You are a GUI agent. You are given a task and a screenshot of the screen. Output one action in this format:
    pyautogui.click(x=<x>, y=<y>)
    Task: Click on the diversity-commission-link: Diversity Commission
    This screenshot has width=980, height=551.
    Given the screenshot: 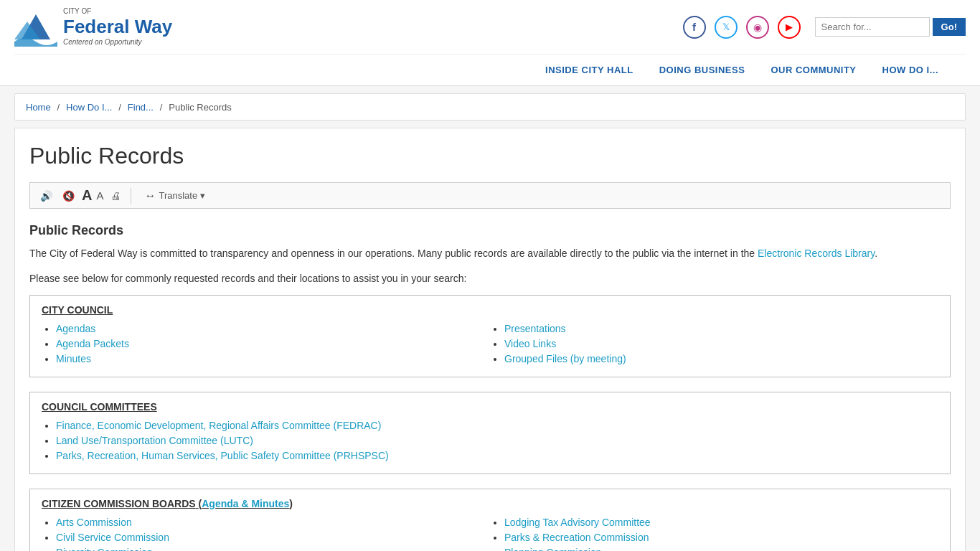 What is the action you would take?
    pyautogui.click(x=105, y=549)
    